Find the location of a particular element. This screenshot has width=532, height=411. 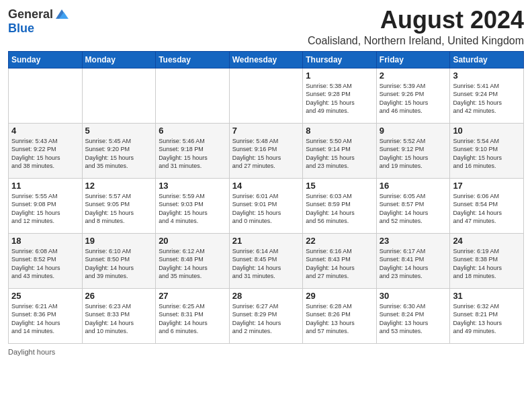

day-number: 25 is located at coordinates (46, 295).